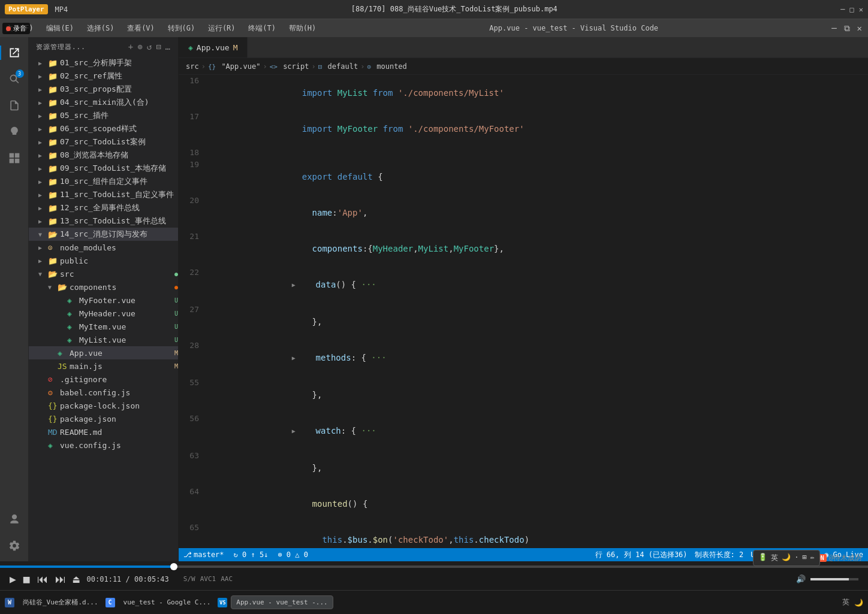  Describe the element at coordinates (103, 326) in the screenshot. I see `sidebar-item-myitem: ◈ MyItem.vue U` at that location.